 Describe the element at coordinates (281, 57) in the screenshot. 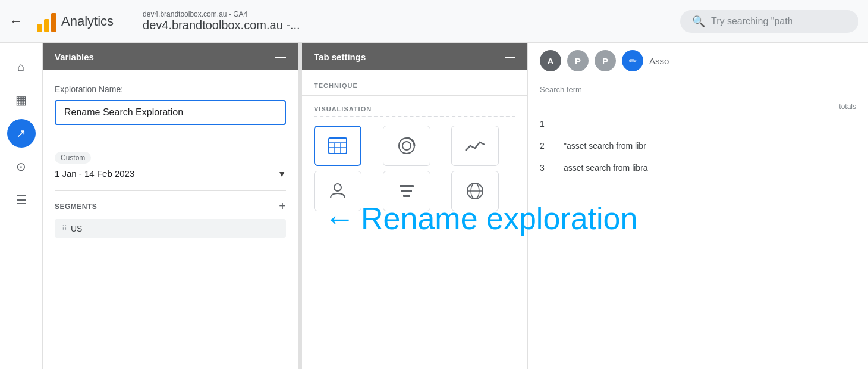

I see `variables-minimize: —` at that location.